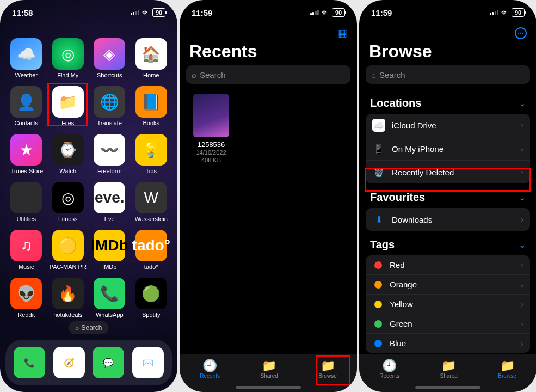  Describe the element at coordinates (68, 150) in the screenshot. I see `watch-app-icon: ⌚` at that location.